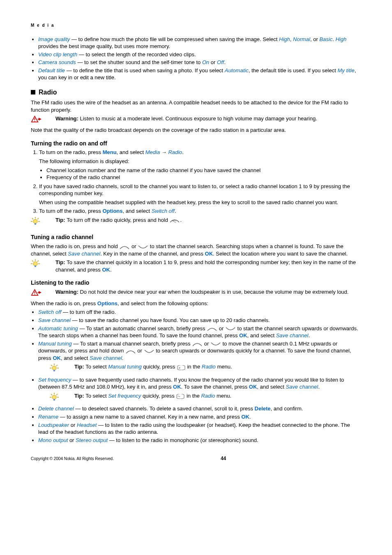  I want to click on opt-save-channel: Save channel — to save the radio channel…, so click(200, 320).